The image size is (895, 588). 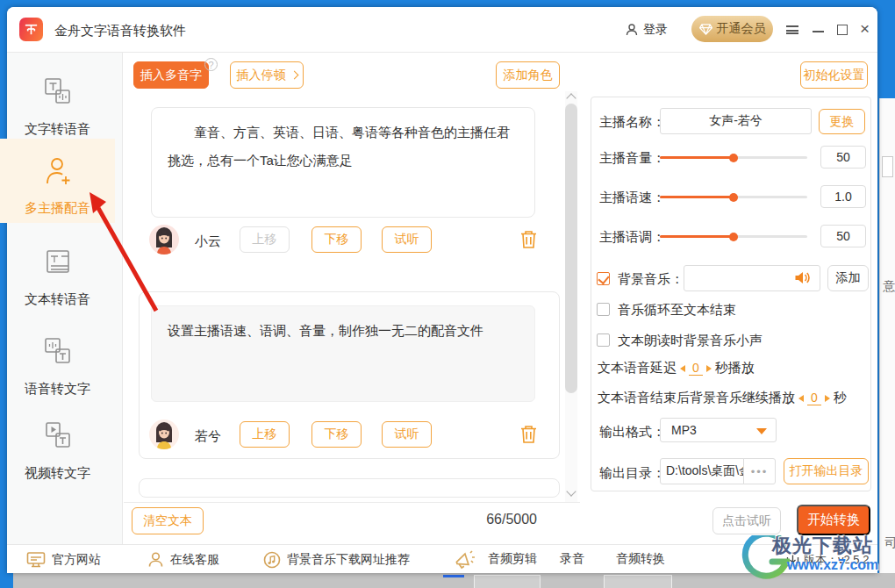 I want to click on divider, so click(x=352, y=502).